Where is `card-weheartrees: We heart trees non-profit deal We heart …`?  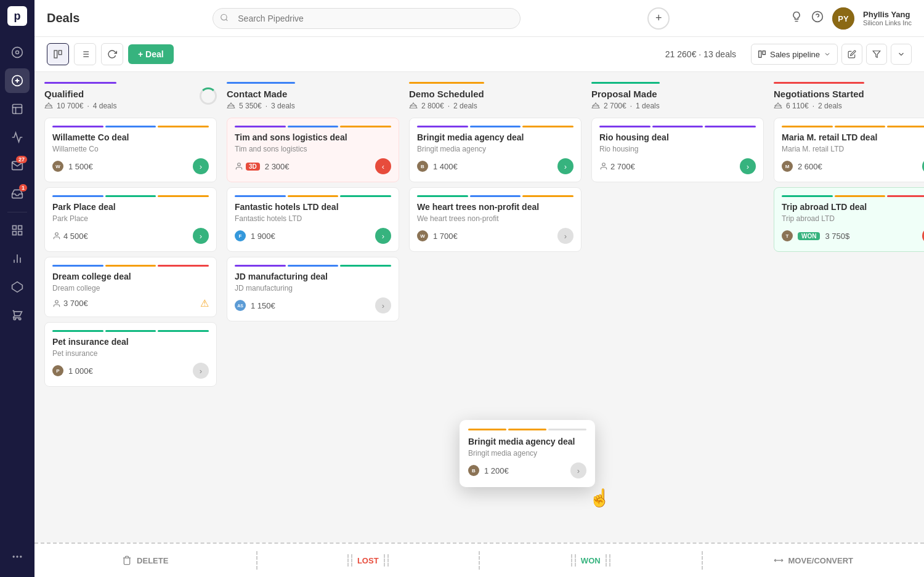 card-weheartrees: We heart trees non-profit deal We heart … is located at coordinates (495, 219).